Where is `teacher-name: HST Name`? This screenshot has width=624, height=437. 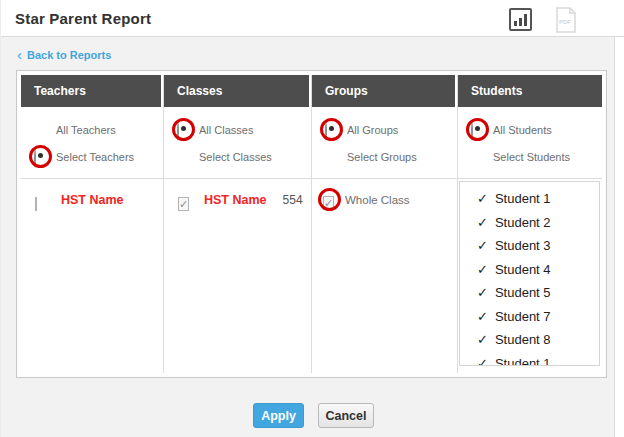
teacher-name: HST Name is located at coordinates (92, 200).